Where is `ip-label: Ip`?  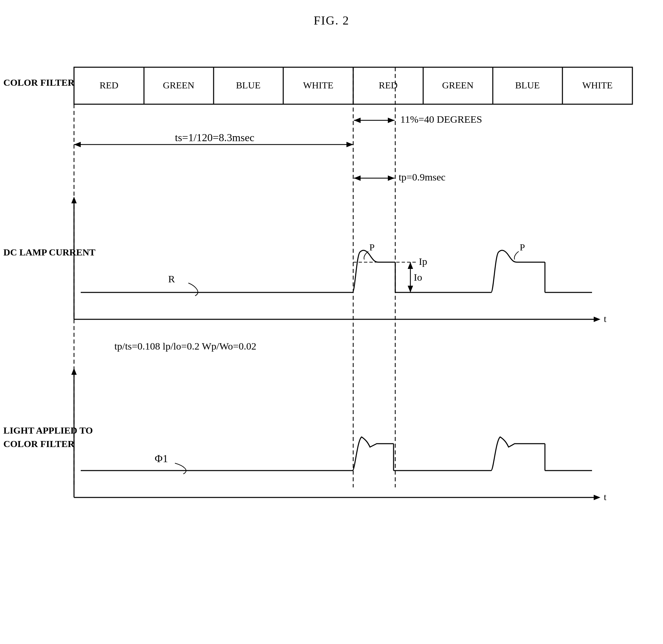
ip-label: Ip is located at coordinates (423, 261).